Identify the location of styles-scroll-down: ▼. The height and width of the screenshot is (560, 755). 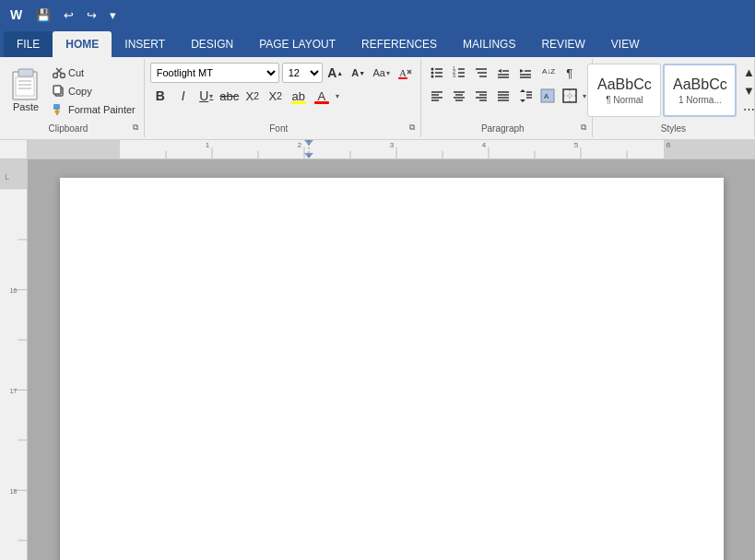
(747, 90).